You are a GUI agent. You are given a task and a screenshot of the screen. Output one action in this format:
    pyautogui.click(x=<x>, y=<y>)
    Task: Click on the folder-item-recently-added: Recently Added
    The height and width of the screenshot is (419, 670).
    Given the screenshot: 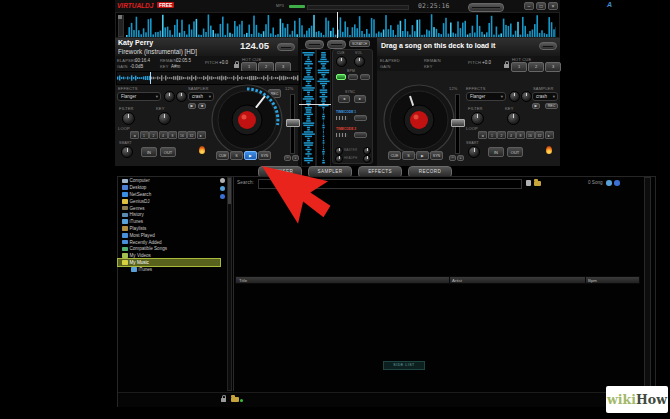 What is the action you would take?
    pyautogui.click(x=169, y=242)
    